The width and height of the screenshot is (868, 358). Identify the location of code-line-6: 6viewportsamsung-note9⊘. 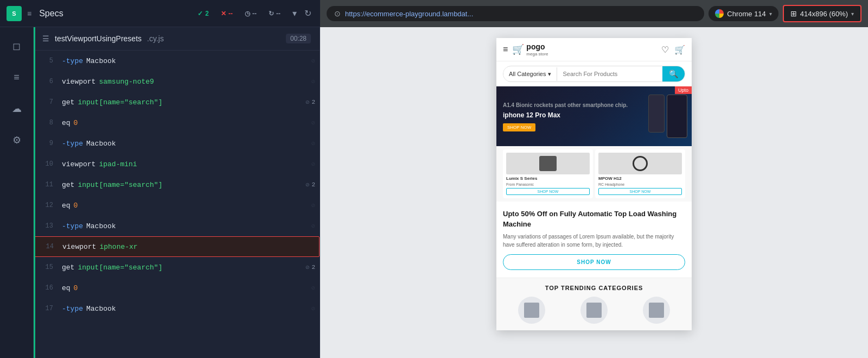
(177, 81).